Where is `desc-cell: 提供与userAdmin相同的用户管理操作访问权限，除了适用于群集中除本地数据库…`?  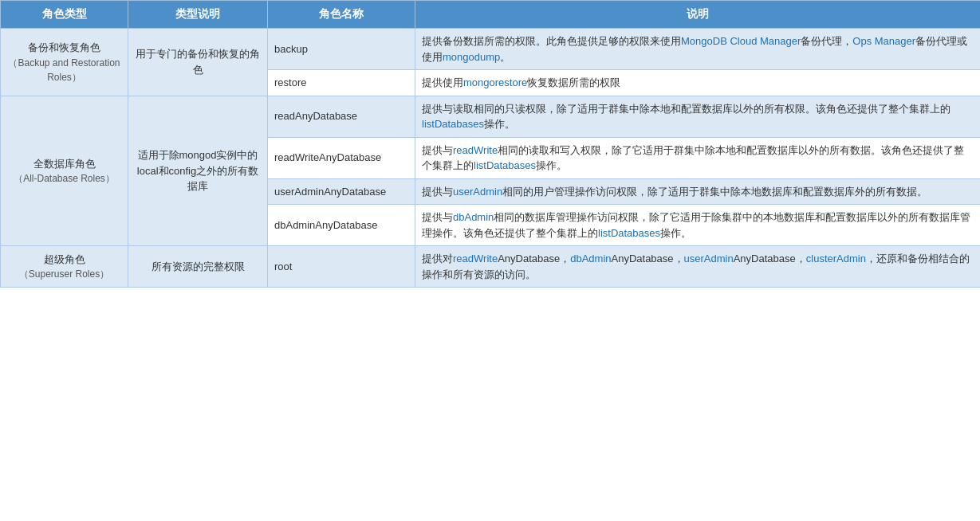
desc-cell: 提供与userAdmin相同的用户管理操作访问权限，除了适用于群集中除本地数据库… is located at coordinates (699, 191).